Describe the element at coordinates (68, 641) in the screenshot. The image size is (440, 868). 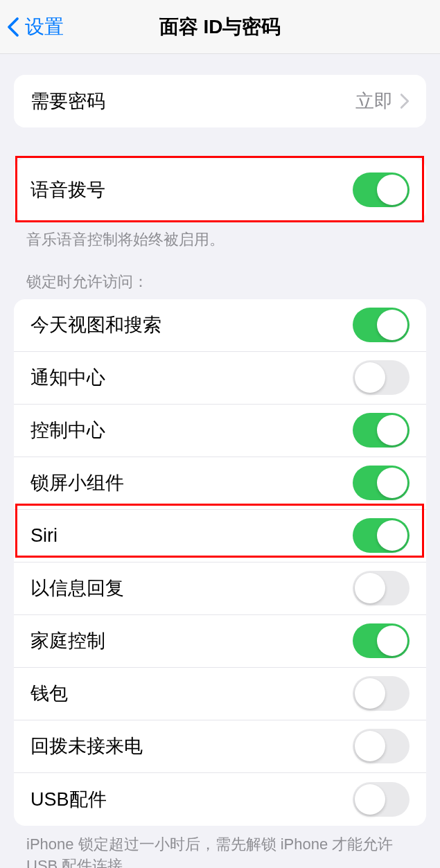
I see `locked-access-label: 家庭控制` at that location.